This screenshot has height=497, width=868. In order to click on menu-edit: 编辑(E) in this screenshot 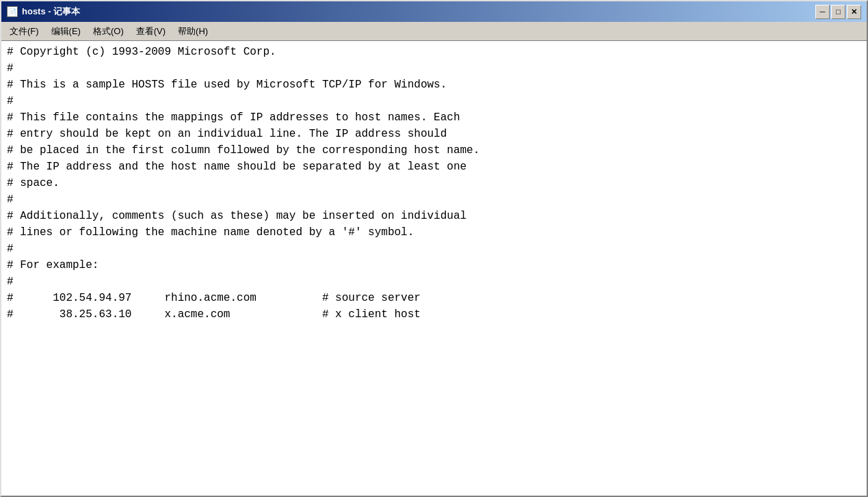, I will do `click(66, 31)`.